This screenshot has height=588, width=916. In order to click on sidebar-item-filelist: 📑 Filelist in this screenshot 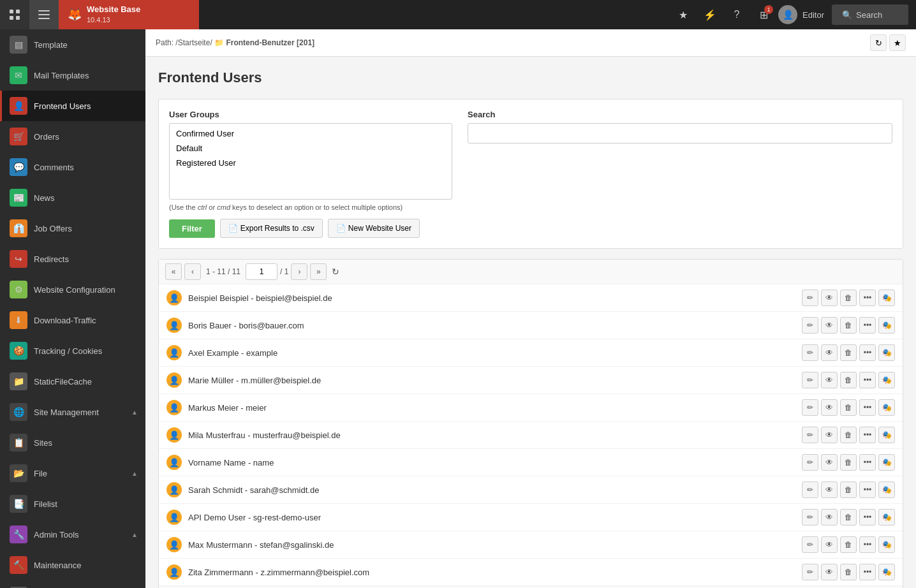, I will do `click(73, 504)`.